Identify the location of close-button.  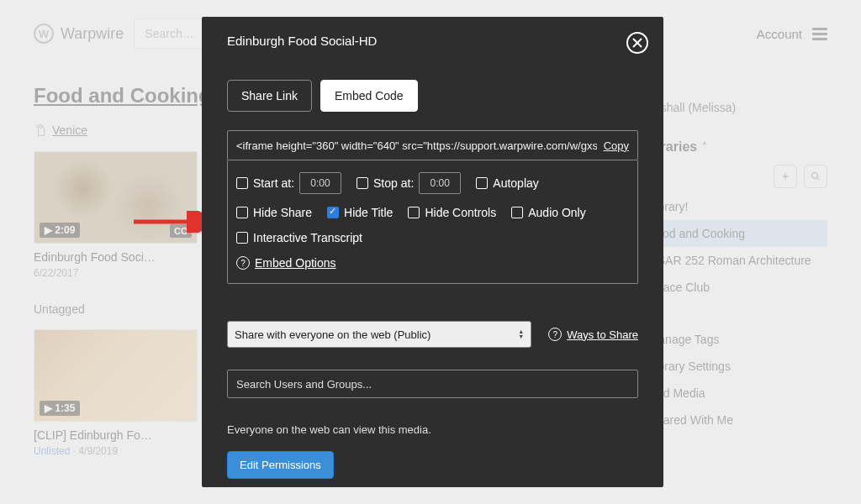
(637, 43).